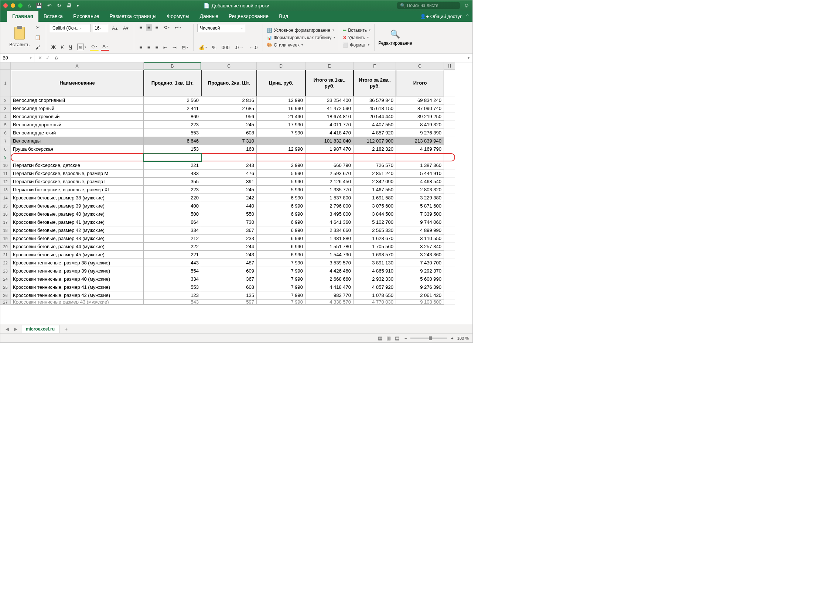 The width and height of the screenshot is (840, 616). What do you see at coordinates (185, 48) in the screenshot?
I see `merge-icon: ⊟▾` at bounding box center [185, 48].